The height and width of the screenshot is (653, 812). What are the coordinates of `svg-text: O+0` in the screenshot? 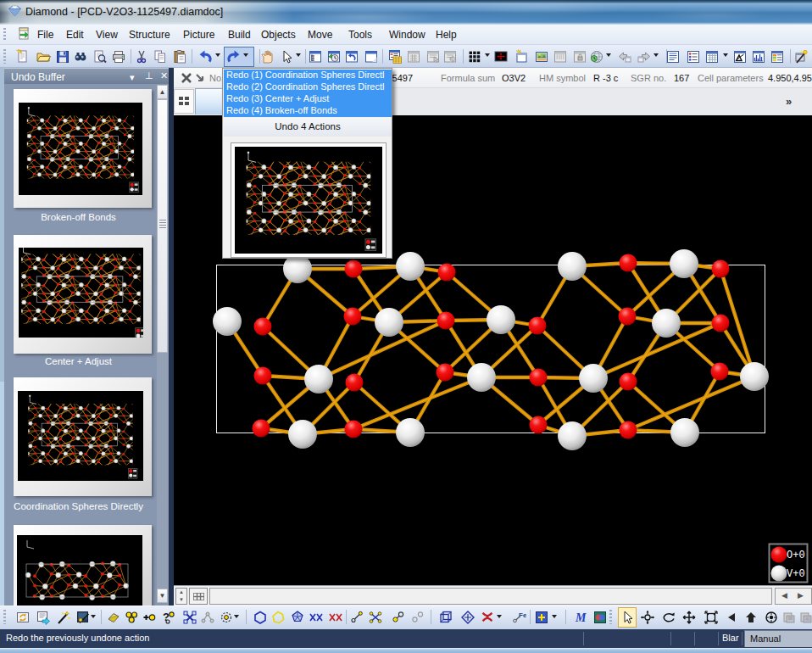 It's located at (796, 555).